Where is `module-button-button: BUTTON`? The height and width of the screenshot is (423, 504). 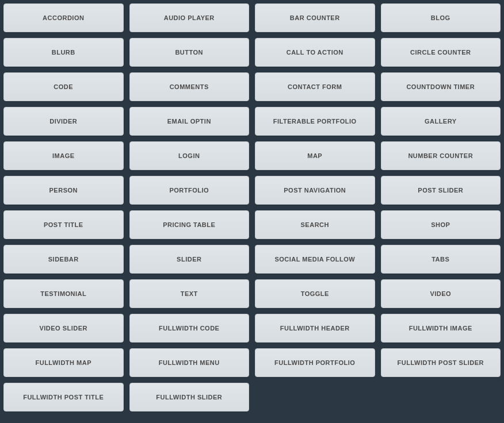
module-button-button: BUTTON is located at coordinates (190, 52).